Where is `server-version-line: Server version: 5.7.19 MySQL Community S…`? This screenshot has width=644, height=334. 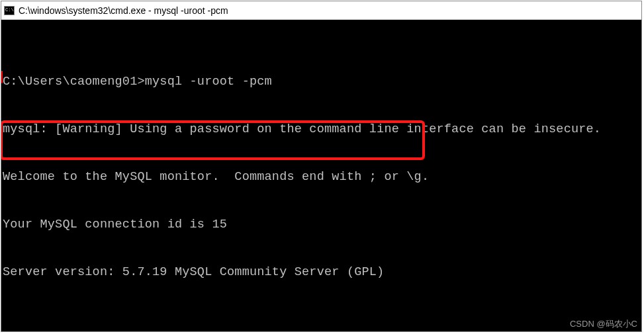 server-version-line: Server version: 5.7.19 MySQL Community S… is located at coordinates (322, 272).